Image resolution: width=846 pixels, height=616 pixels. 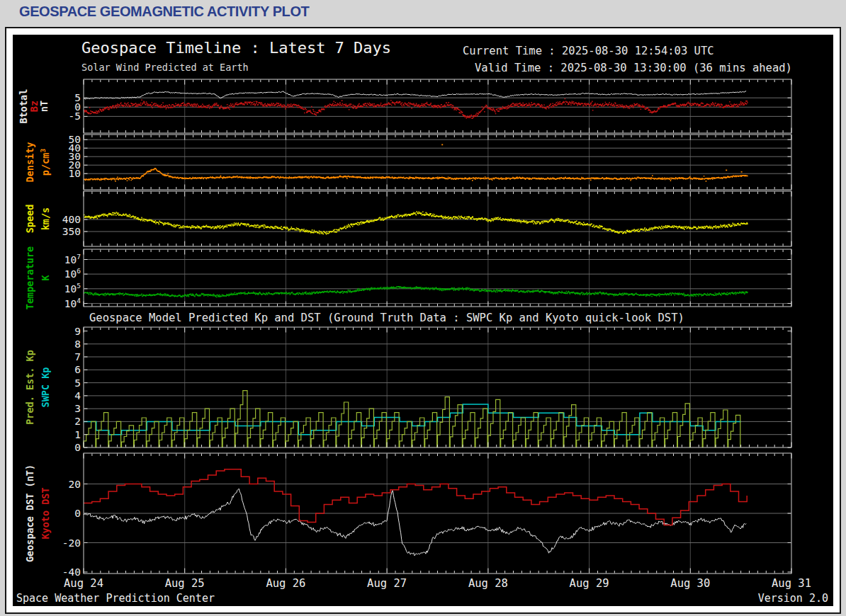 What do you see at coordinates (45, 163) in the screenshot?
I see `panel-axis-label: p/cm3` at bounding box center [45, 163].